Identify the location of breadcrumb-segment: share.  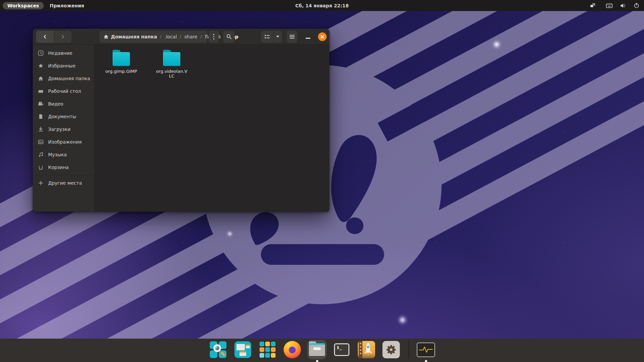
(191, 37).